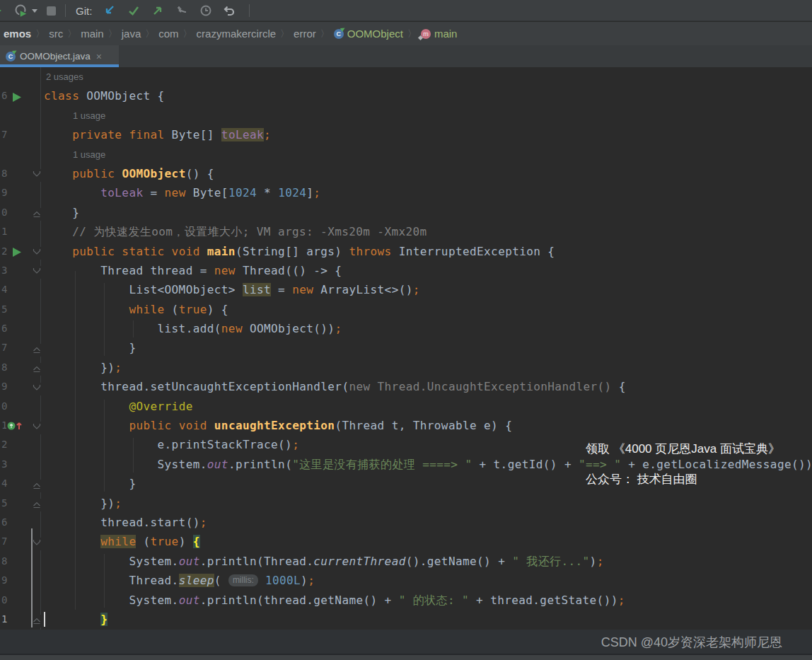 The image size is (812, 660). Describe the element at coordinates (17, 34) in the screenshot. I see `breadcrumb-item-emos: emos` at that location.